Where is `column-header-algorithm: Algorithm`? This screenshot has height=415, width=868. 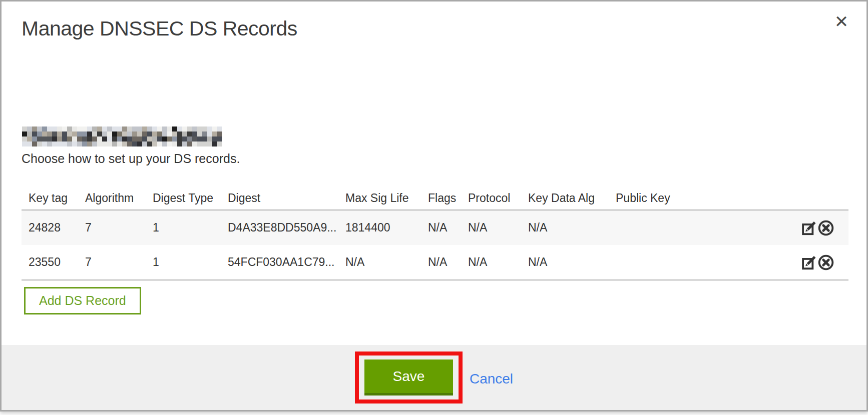
column-header-algorithm: Algorithm is located at coordinates (113, 198).